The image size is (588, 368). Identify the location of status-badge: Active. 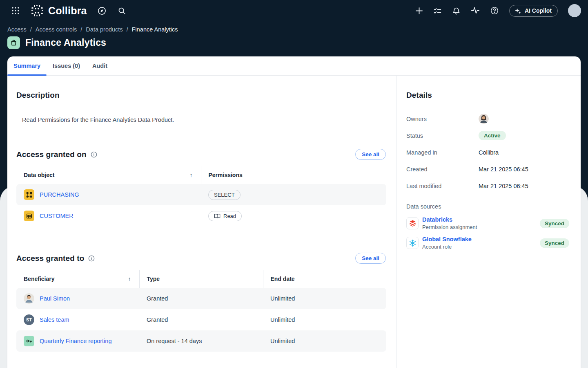
(492, 136).